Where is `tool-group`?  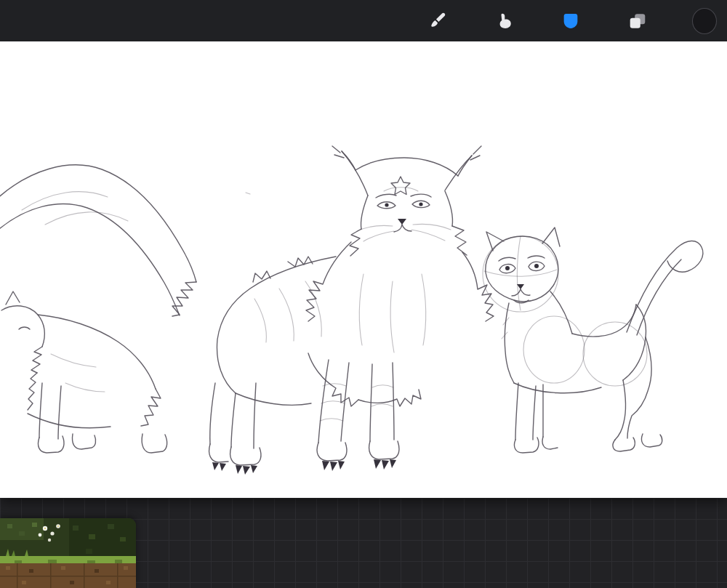 tool-group is located at coordinates (571, 21).